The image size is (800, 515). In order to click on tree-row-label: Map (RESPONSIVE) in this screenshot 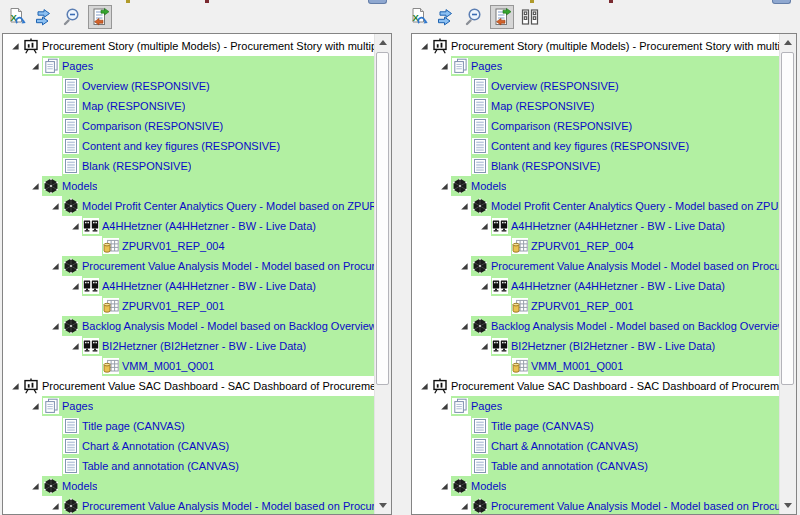, I will do `click(542, 106)`.